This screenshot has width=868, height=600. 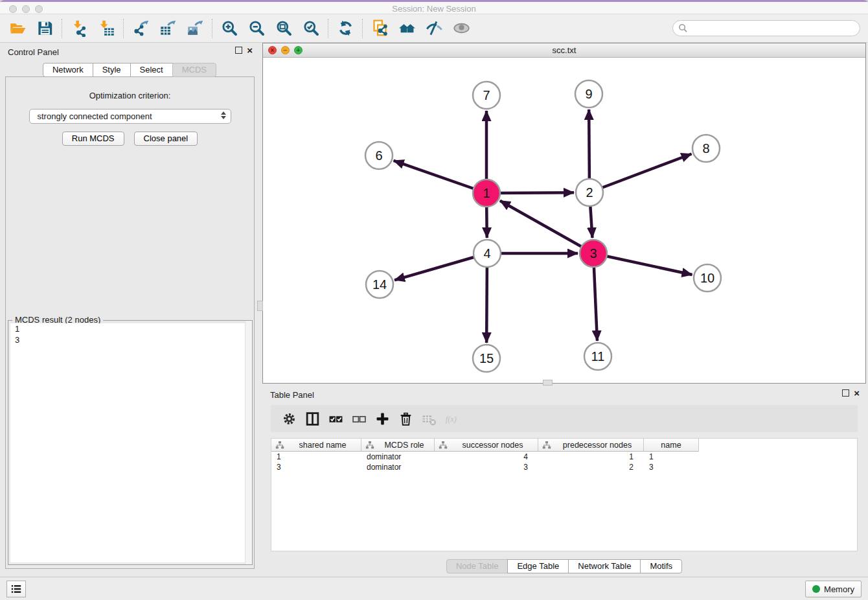 I want to click on tab-style: Style, so click(x=111, y=70).